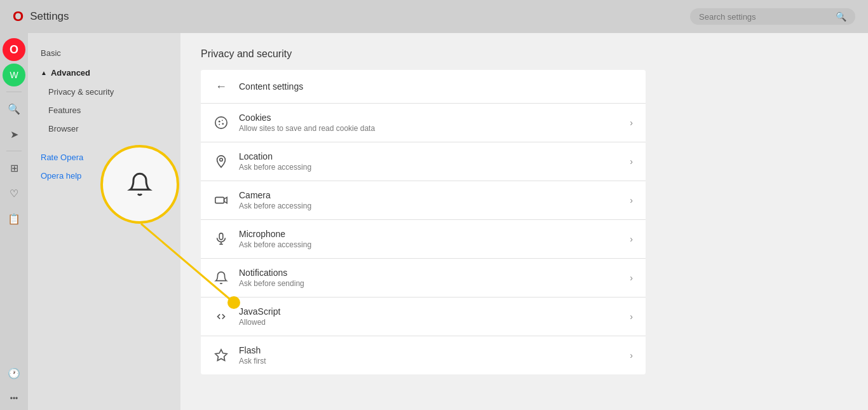  Describe the element at coordinates (430, 355) in the screenshot. I see `flash-text: Flash Ask first` at that location.